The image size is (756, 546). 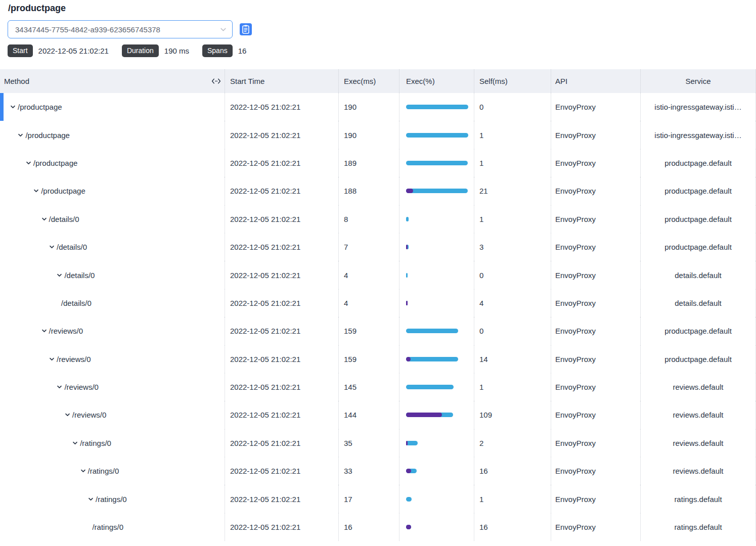 What do you see at coordinates (369, 303) in the screenshot?
I see `exec-ms-cell: 4` at bounding box center [369, 303].